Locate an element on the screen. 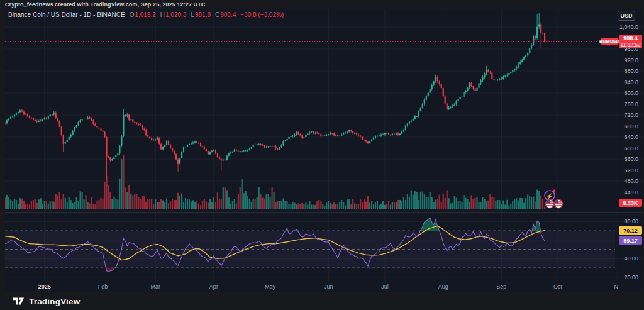  footer-brand: TradingView is located at coordinates (54, 302).